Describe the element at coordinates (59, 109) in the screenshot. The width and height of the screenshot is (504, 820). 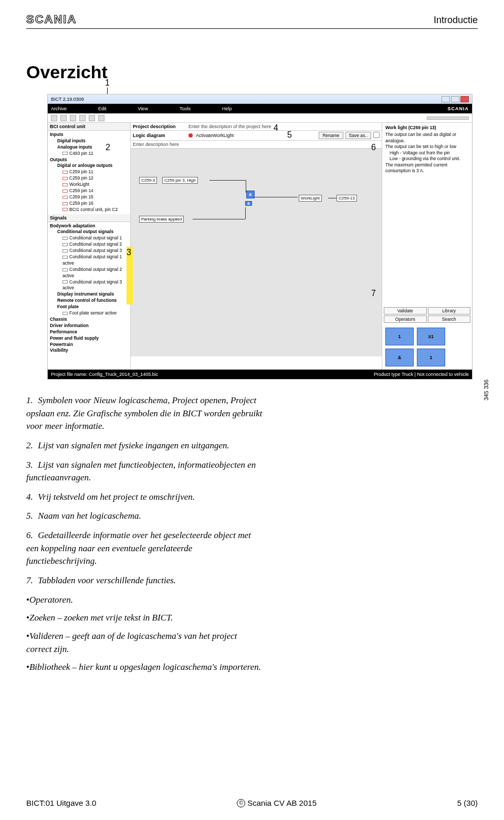
I see `menu-archive: Archive` at that location.